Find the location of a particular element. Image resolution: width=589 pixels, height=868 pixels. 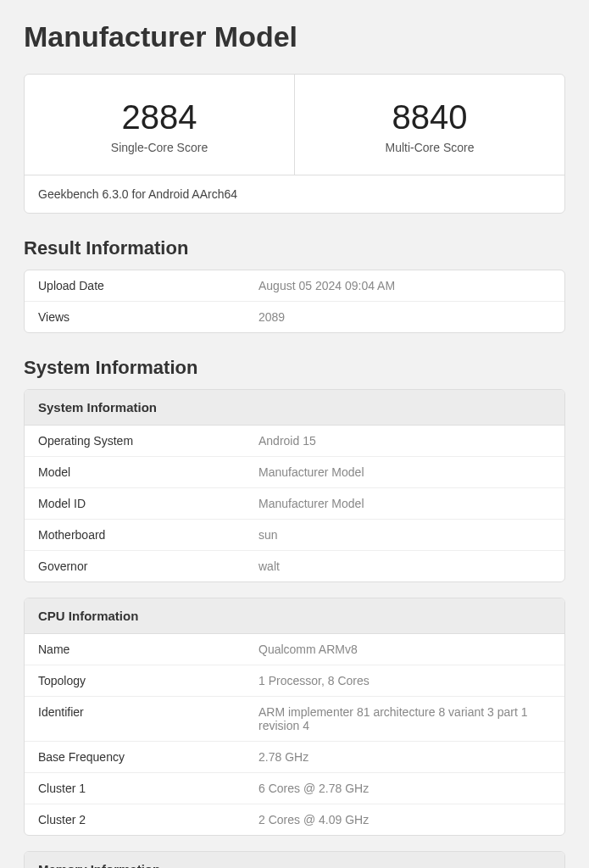

row-key: Name is located at coordinates (148, 649).